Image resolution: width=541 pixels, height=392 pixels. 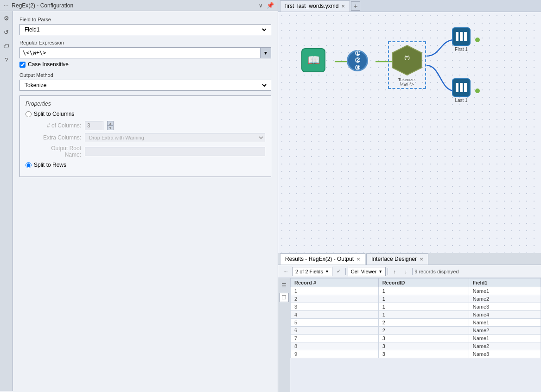 What do you see at coordinates (150, 138) in the screenshot?
I see `extra-columns-row: Extra Columns: Drop Extra with Warning` at bounding box center [150, 138].